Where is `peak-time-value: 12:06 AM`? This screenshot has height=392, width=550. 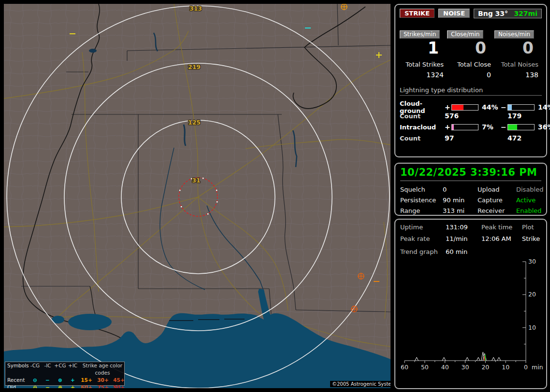
peak-time-value: 12:06 AM is located at coordinates (502, 238).